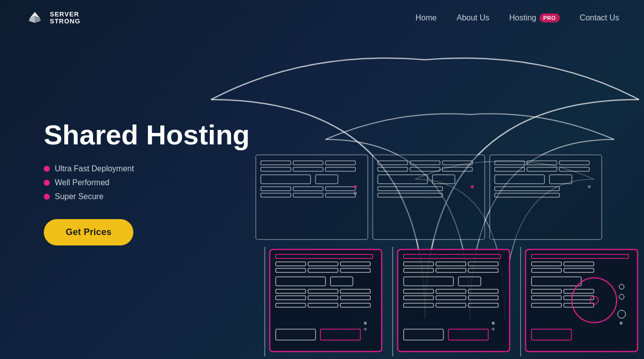 This screenshot has width=644, height=359. What do you see at coordinates (322, 18) in the screenshot?
I see `navbar: SERVER STRONG Home About Us Hosting PRO …` at bounding box center [322, 18].